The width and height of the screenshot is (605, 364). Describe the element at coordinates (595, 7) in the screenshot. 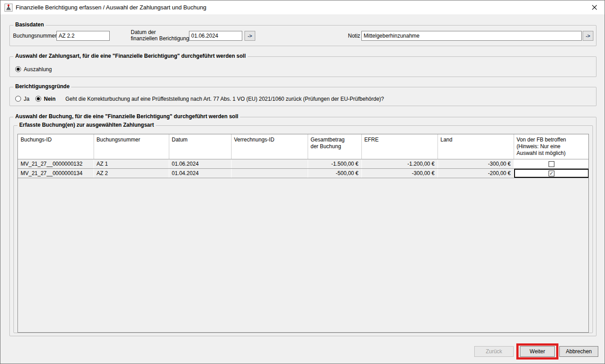

I see `close-button` at that location.